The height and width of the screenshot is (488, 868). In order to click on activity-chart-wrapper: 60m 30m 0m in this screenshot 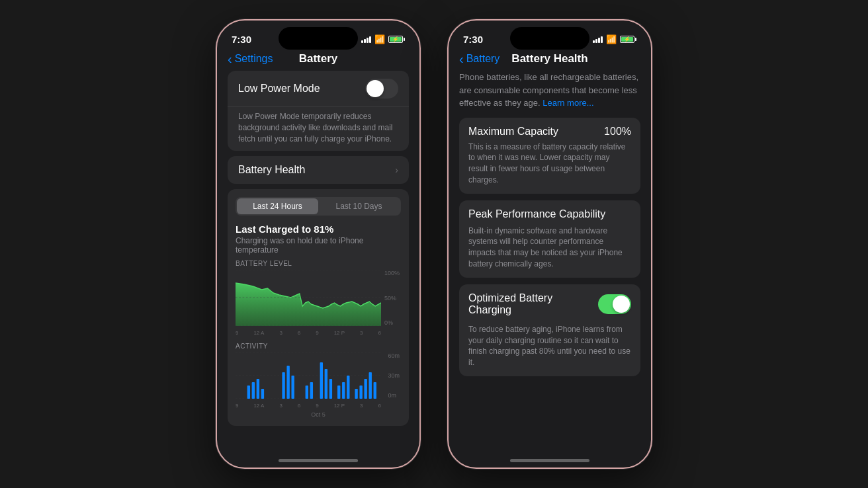, I will do `click(308, 377)`.